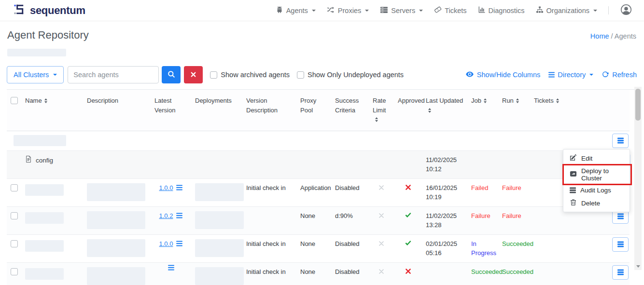  I want to click on clear-search-button, so click(193, 75).